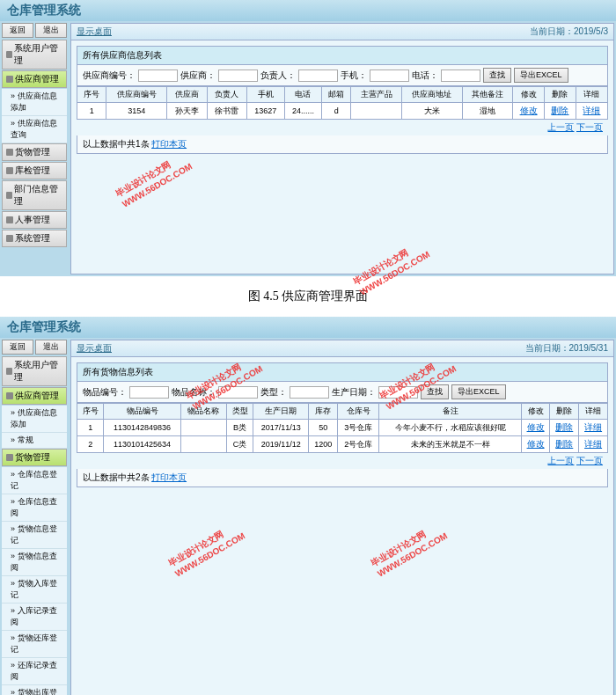  What do you see at coordinates (303, 111) in the screenshot?
I see `table-cell: 24......` at bounding box center [303, 111].